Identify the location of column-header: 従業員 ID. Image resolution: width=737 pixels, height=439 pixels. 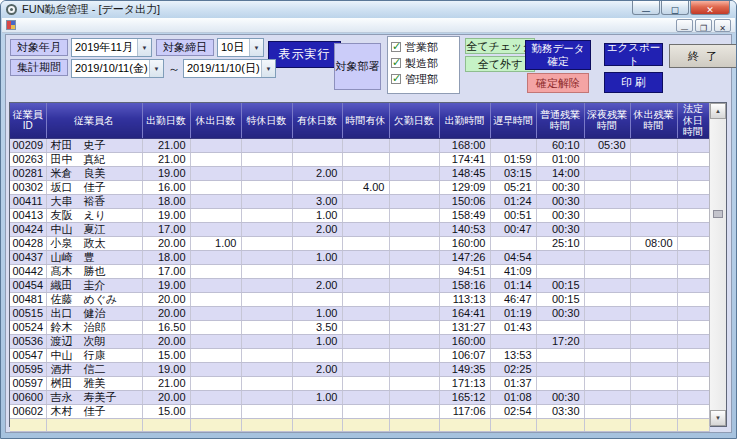
(28, 120).